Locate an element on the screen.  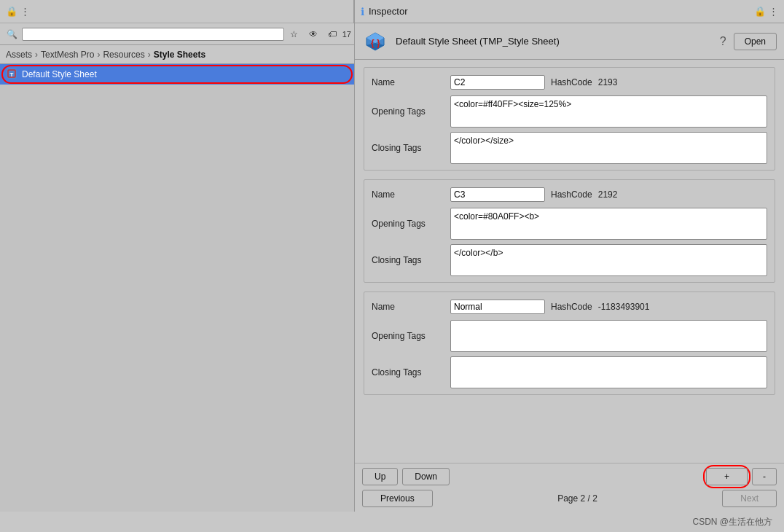
asset-icon: { } is located at coordinates (375, 42).